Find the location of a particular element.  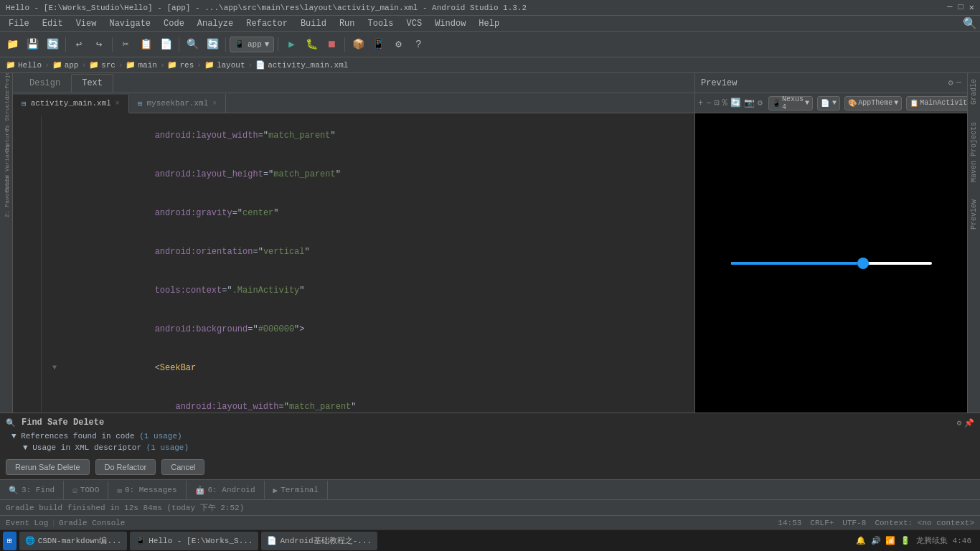

gradle-console-label: Gradle Console is located at coordinates (92, 523).